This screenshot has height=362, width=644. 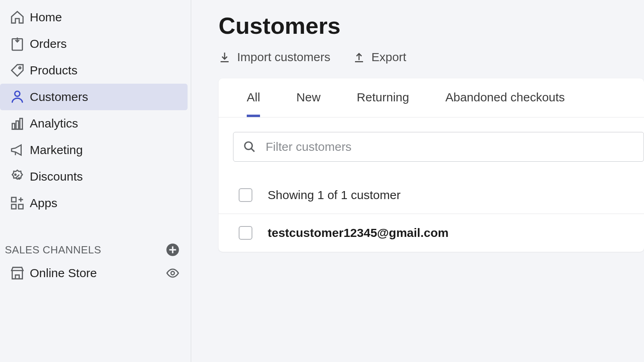 I want to click on sidebar-item-orders: Orders, so click(x=94, y=44).